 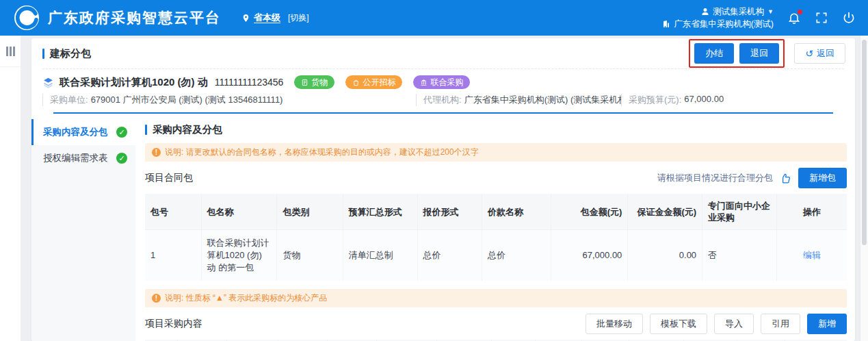 What do you see at coordinates (379, 82) in the screenshot?
I see `tag-open-tender-label: 公开招标` at bounding box center [379, 82].